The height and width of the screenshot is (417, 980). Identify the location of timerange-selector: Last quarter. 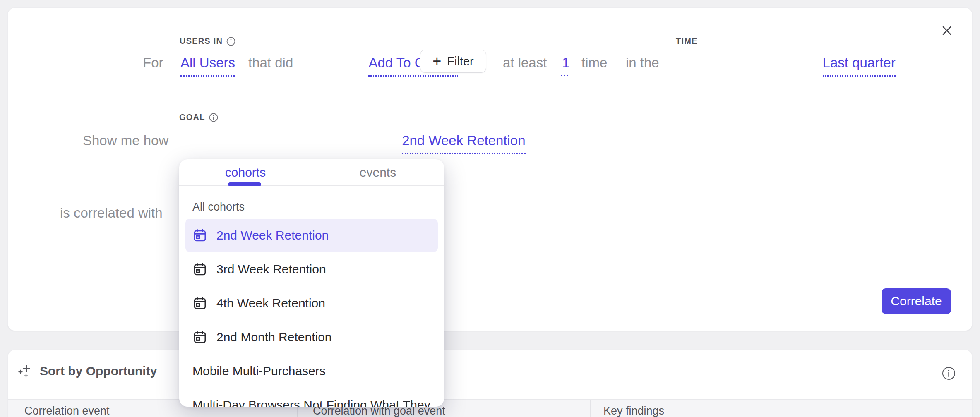
(859, 65).